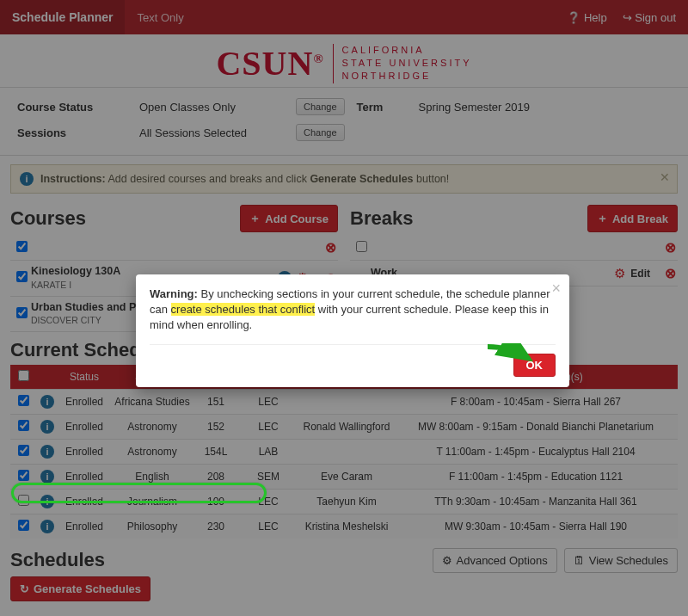 This screenshot has height=616, width=688. What do you see at coordinates (353, 330) in the screenshot?
I see `warning-modal: × Warning: By unchecking sections in you…` at bounding box center [353, 330].